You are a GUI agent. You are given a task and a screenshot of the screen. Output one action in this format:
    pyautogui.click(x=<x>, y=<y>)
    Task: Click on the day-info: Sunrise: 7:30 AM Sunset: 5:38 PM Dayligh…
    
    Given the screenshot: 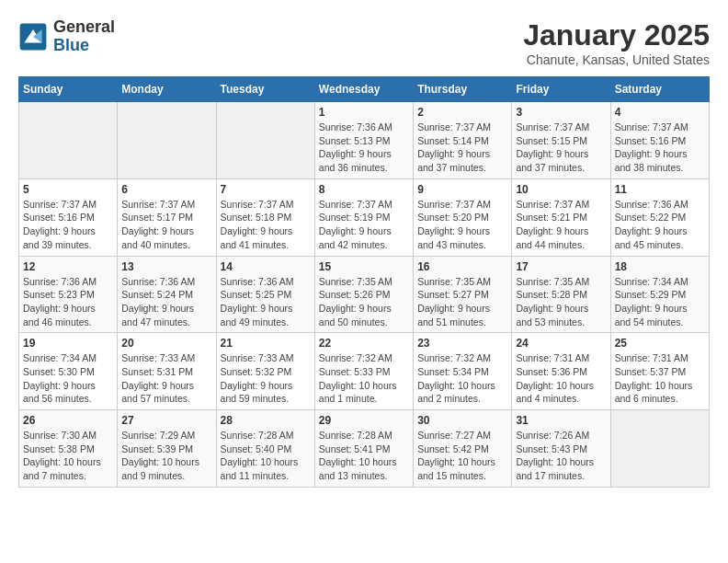 What is the action you would take?
    pyautogui.click(x=68, y=456)
    